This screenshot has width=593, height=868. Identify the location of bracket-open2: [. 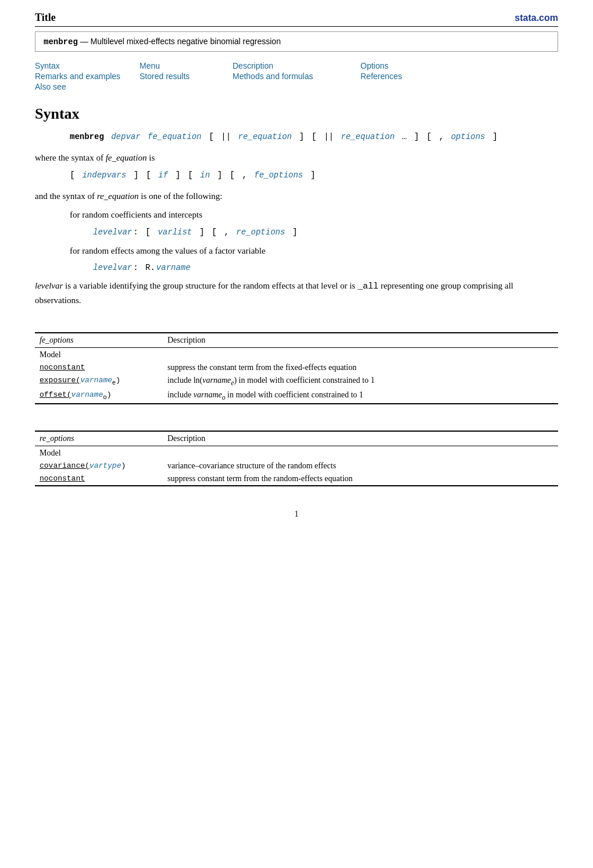
(314, 137).